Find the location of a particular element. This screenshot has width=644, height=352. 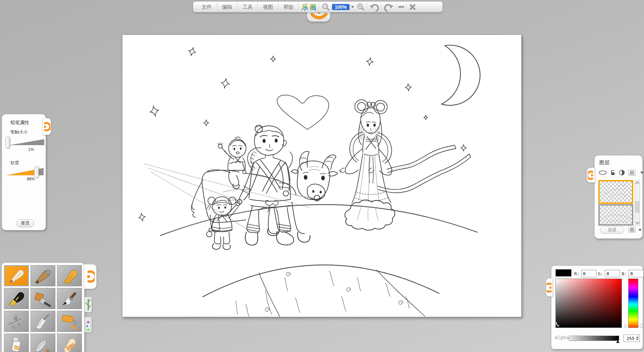

alpha-slider-marker is located at coordinates (618, 342).